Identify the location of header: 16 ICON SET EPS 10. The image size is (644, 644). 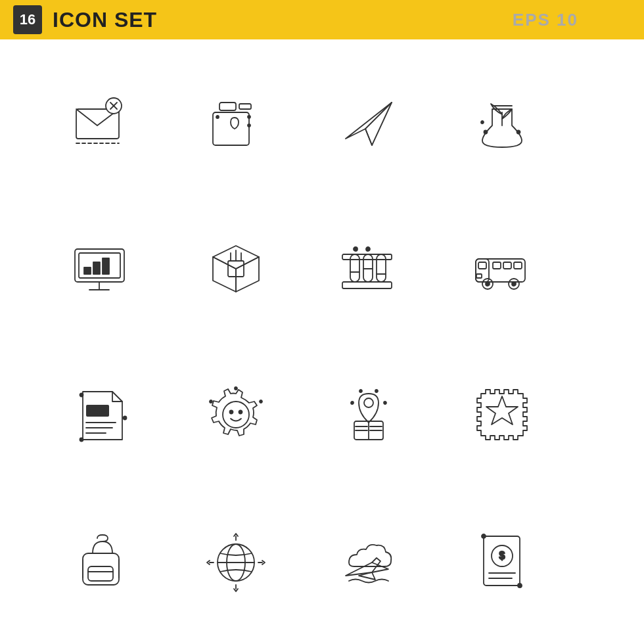
(322, 20).